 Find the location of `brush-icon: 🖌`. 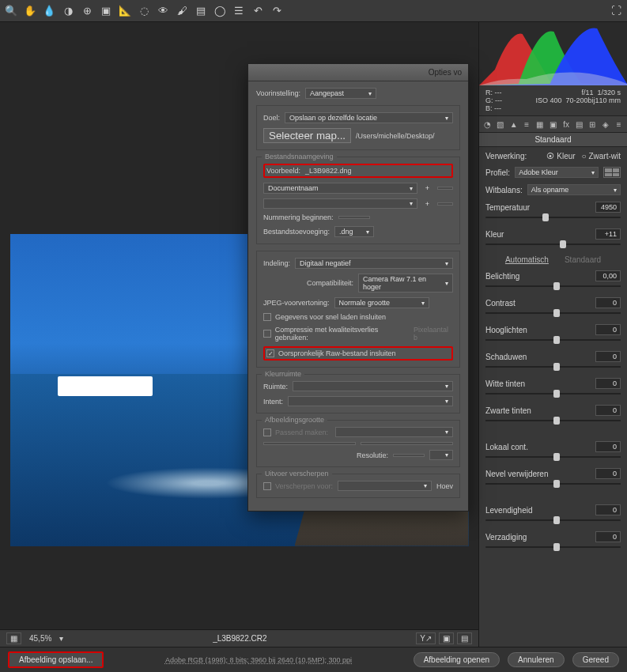

brush-icon: 🖌 is located at coordinates (182, 11).